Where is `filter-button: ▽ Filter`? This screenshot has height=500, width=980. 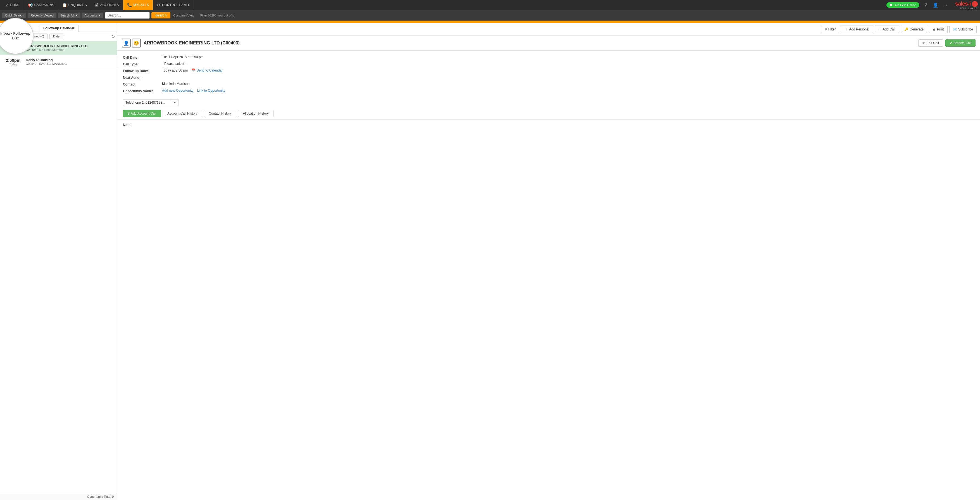
filter-button: ▽ Filter is located at coordinates (830, 30).